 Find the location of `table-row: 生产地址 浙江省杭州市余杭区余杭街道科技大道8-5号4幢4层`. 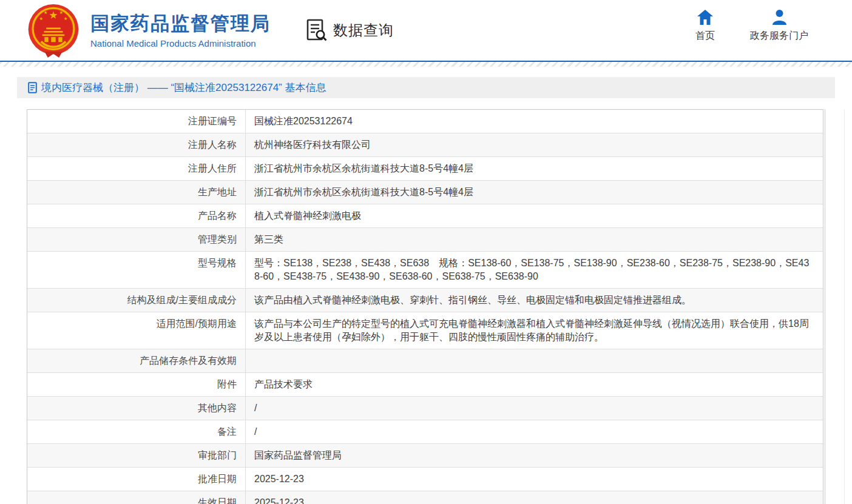

table-row: 生产地址 浙江省杭州市余杭区余杭街道科技大道8-5号4幢4层 is located at coordinates (425, 193).